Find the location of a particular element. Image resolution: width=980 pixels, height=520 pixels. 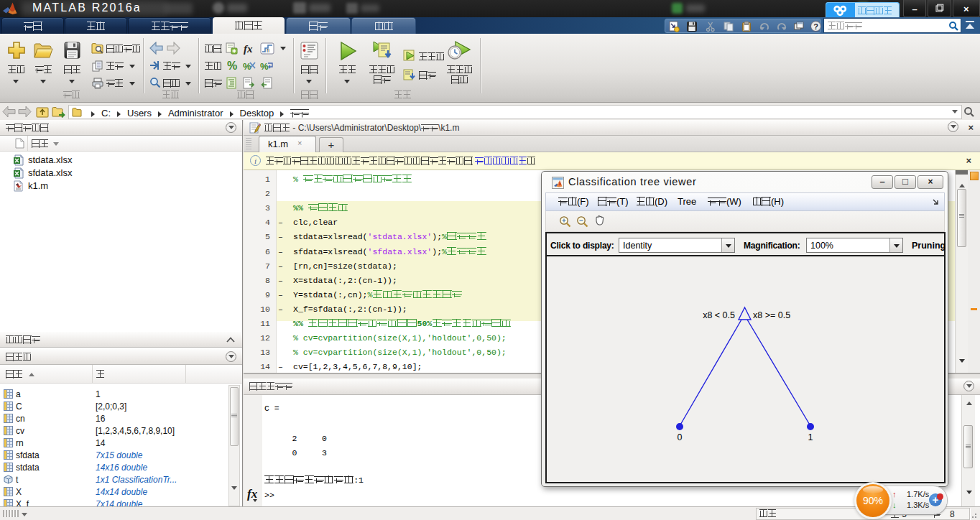

svg-text: 0 is located at coordinates (680, 437).